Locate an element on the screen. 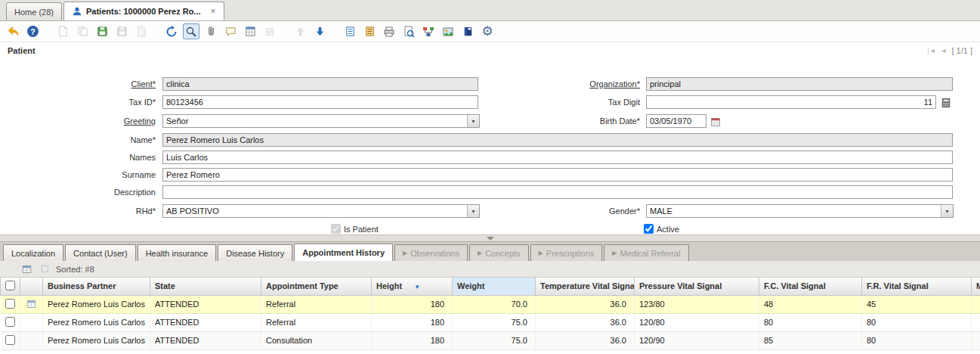 The width and height of the screenshot is (980, 354). column-header-fr: F.R. Vital Signal is located at coordinates (917, 286).